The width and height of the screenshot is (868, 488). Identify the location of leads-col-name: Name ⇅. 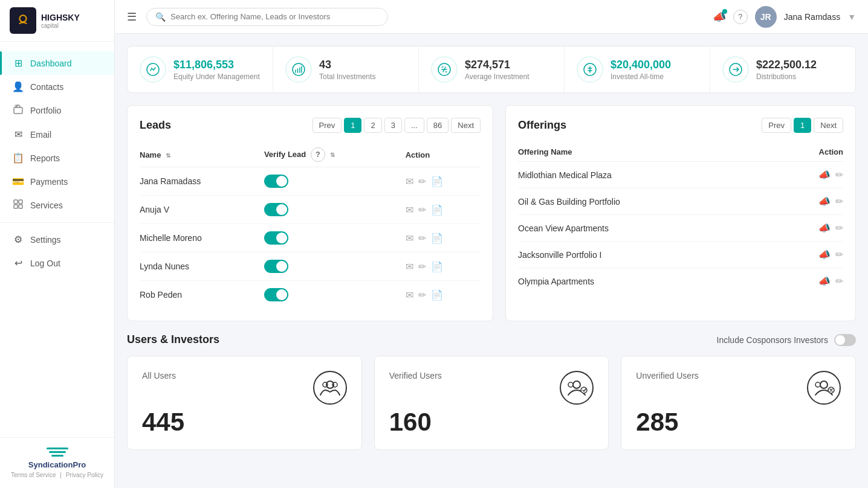
(202, 155).